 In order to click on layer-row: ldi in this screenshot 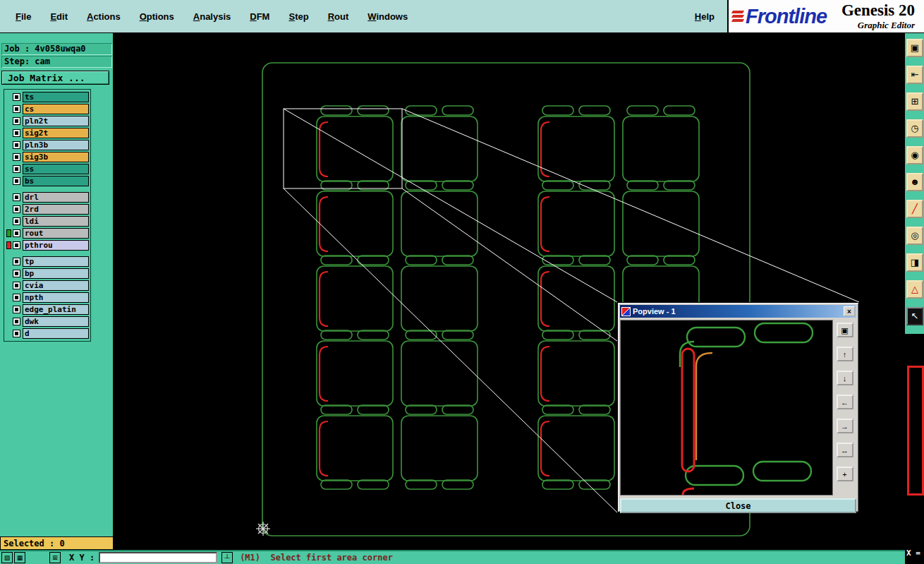, I will do `click(47, 222)`.